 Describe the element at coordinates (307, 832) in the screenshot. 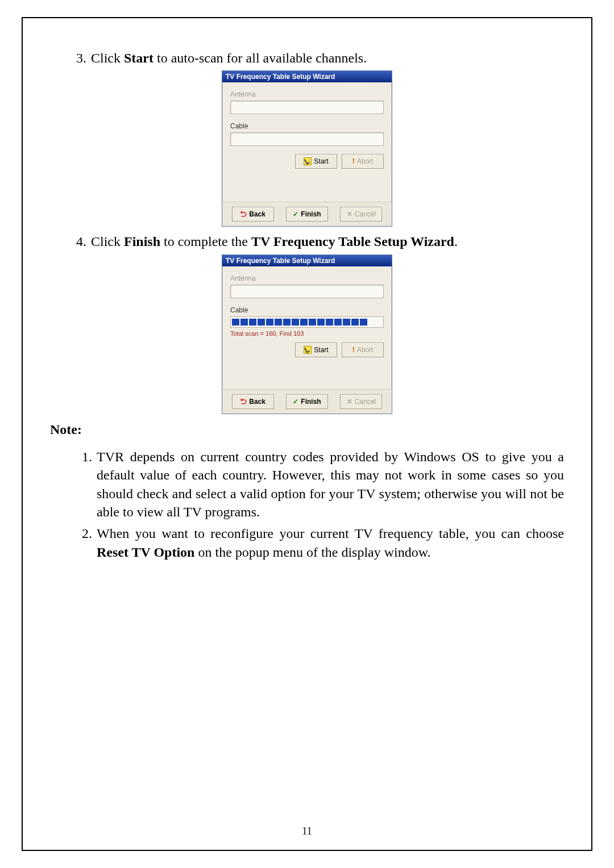

I see `page-number: 11` at that location.